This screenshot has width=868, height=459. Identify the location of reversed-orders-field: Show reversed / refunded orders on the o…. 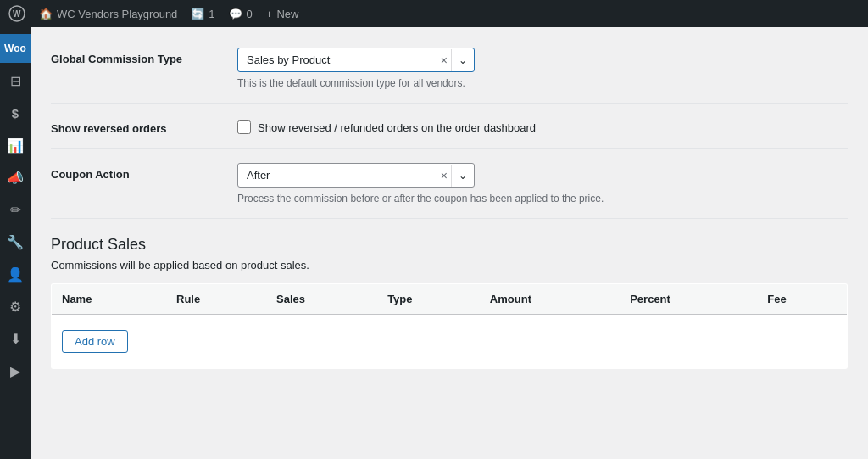
(542, 126).